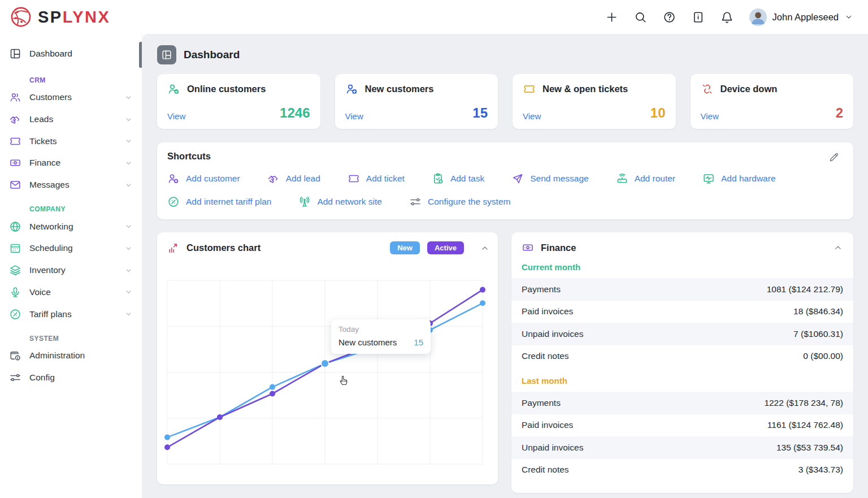  What do you see at coordinates (505, 181) in the screenshot?
I see `shortcuts-card: Shortcuts Add customerAdd leadAdd ticket…` at bounding box center [505, 181].